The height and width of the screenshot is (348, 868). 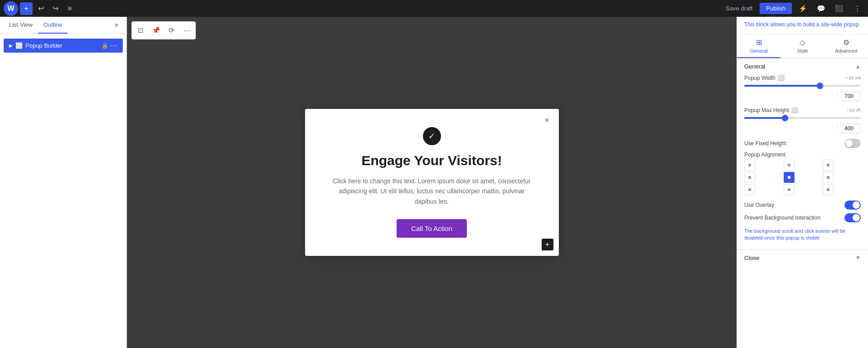 I want to click on popup-width-slider, so click(x=802, y=86).